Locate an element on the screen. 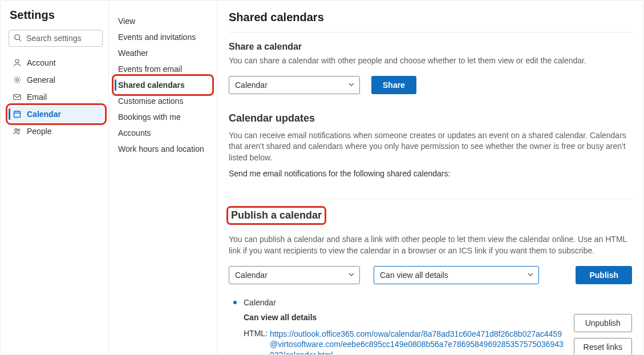  html-link-url: https://outlook.office365.com/owa/calend… is located at coordinates (418, 341).